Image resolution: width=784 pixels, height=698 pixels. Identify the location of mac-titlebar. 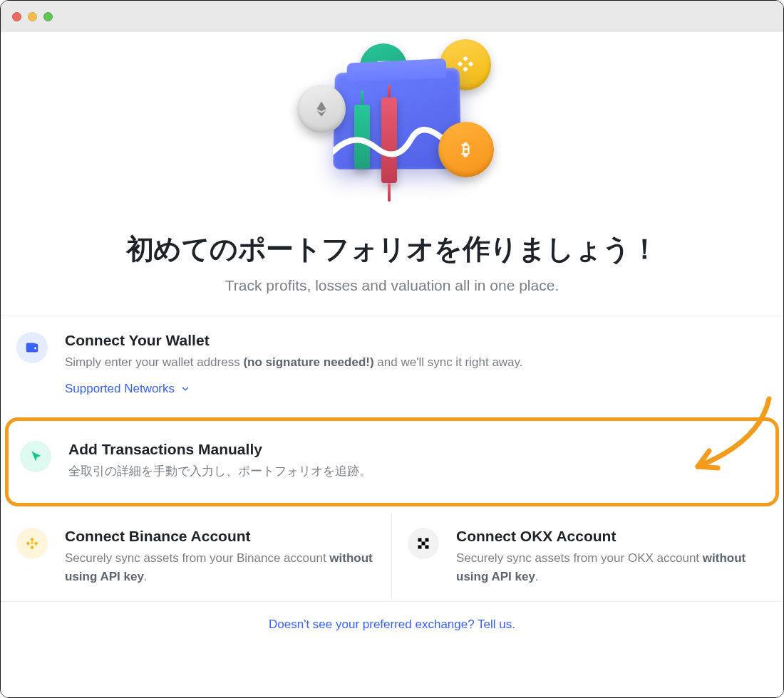
(392, 16).